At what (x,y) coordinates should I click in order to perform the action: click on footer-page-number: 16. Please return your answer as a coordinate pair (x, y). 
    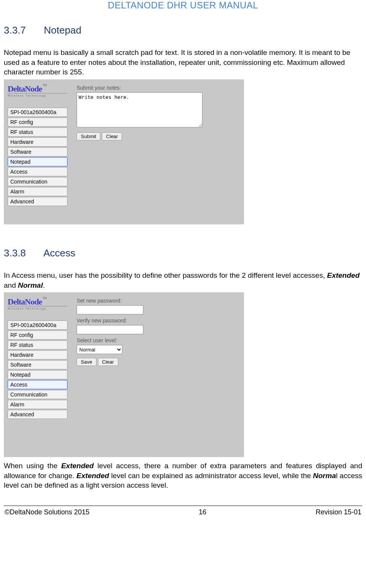
    Looking at the image, I should click on (202, 512).